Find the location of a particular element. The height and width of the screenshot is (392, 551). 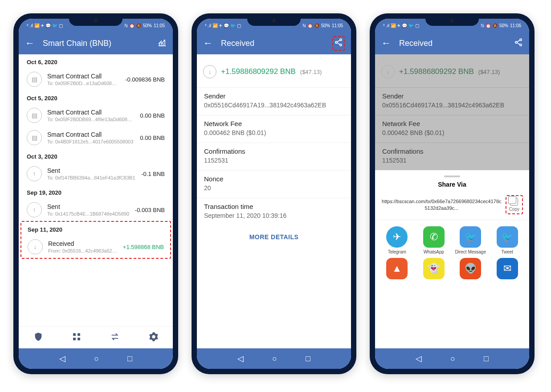

transaction-row: ↑SentTo: 0xf147BB6394a...841eF41a3fC83B1… is located at coordinates (96, 174).